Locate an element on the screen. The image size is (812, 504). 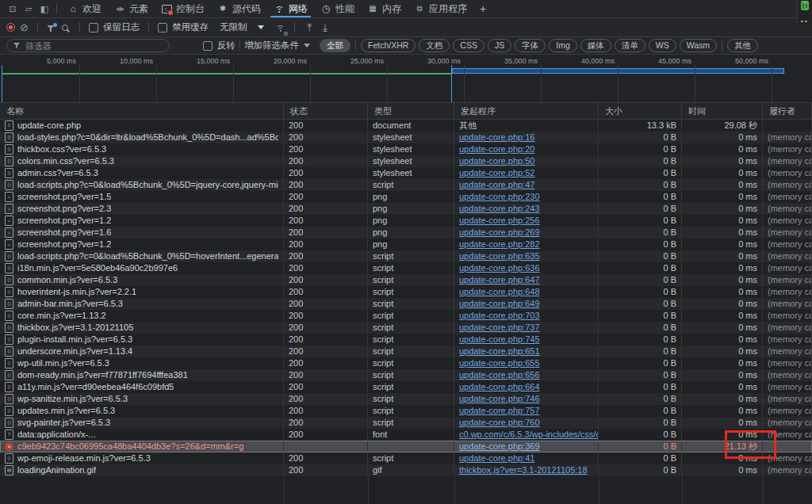
request-row: ×c9eb9423c74bc06995ca48ba4404db3e?s=26&d… is located at coordinates (406, 447).